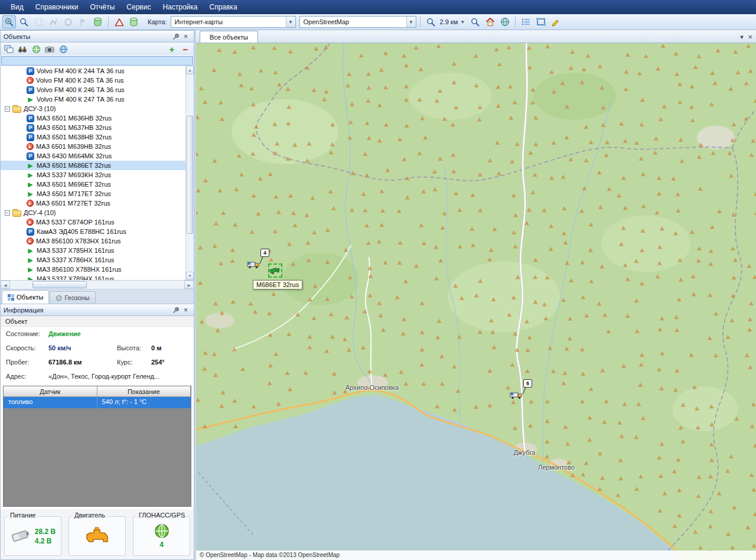 This screenshot has height=560, width=756. Describe the element at coordinates (5, 285) in the screenshot. I see `scroll-left-icon: ◀` at that location.